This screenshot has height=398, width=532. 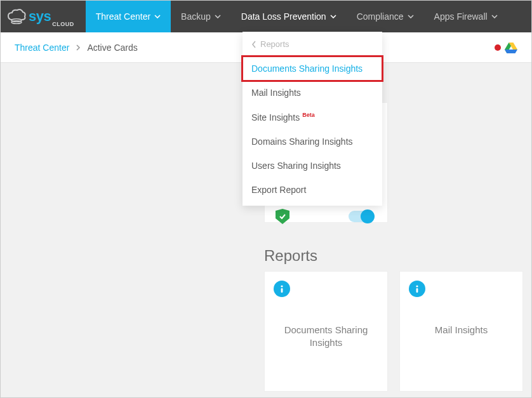 I want to click on cloud-icon, so click(x=17, y=17).